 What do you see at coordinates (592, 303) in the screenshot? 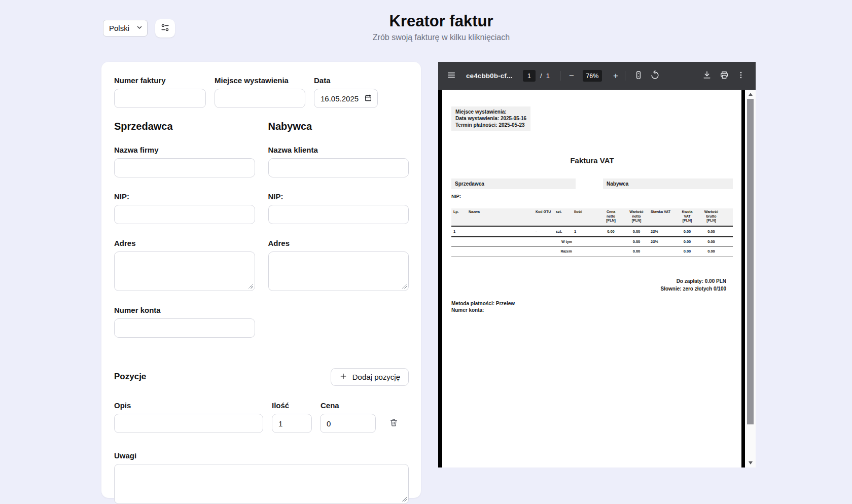
I see `payment-method: Metoda płatności: Przelew` at bounding box center [592, 303].